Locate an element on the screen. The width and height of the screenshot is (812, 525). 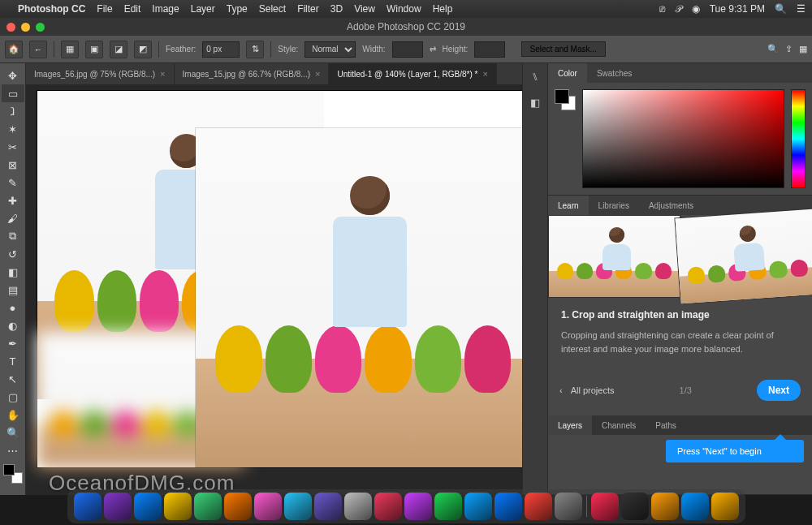
window-controls is located at coordinates (26, 28).